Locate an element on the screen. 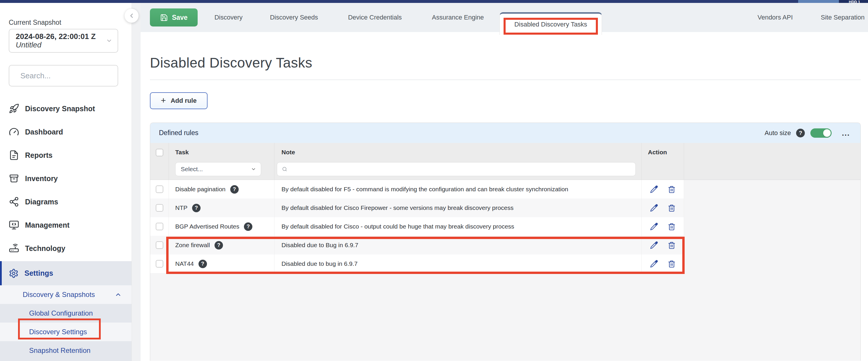 This screenshot has height=361, width=868. tab-assurance-engine: Assurance Engine is located at coordinates (458, 18).